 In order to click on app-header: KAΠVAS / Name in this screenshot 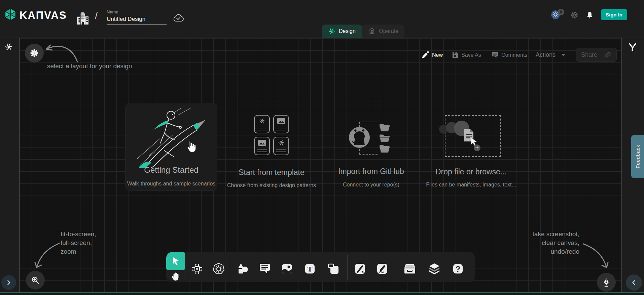, I will do `click(322, 19)`.